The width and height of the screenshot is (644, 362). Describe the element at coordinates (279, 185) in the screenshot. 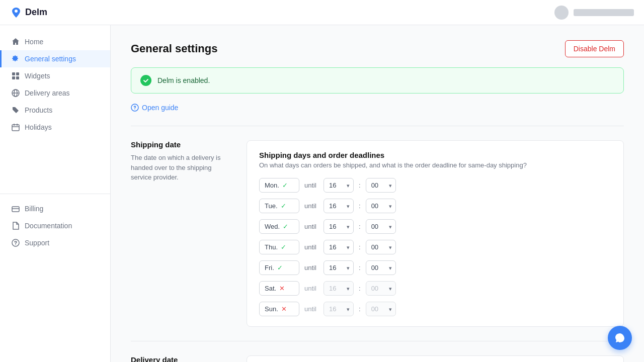

I see `day-toggle-btn: Mon. ✓` at that location.